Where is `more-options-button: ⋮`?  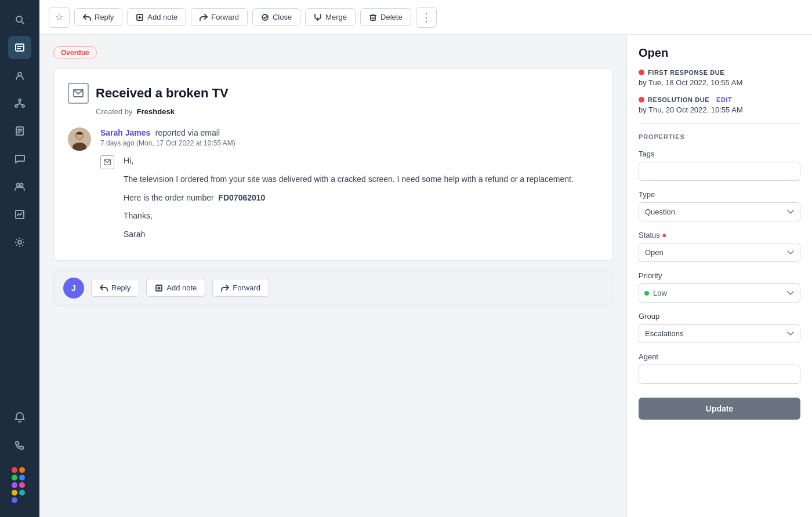 more-options-button: ⋮ is located at coordinates (426, 17).